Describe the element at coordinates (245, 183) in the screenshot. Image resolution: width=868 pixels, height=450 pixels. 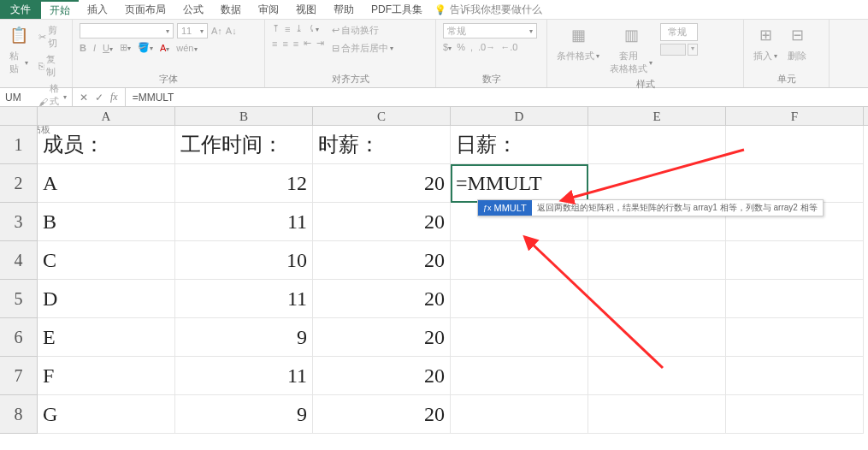
I see `cell: 12` at that location.